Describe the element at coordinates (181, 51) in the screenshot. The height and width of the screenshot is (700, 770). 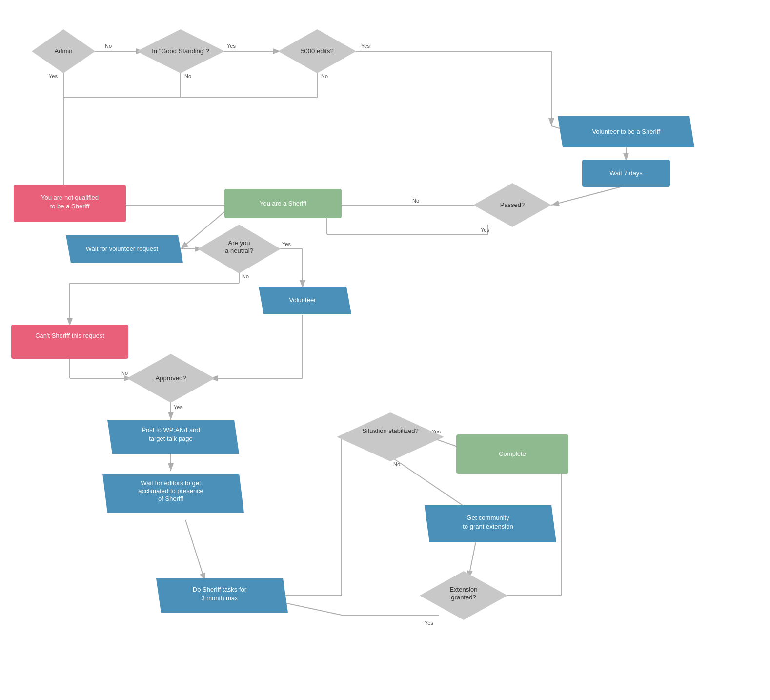
I see `node-goodstanding-label: In "Good Standing"?` at that location.